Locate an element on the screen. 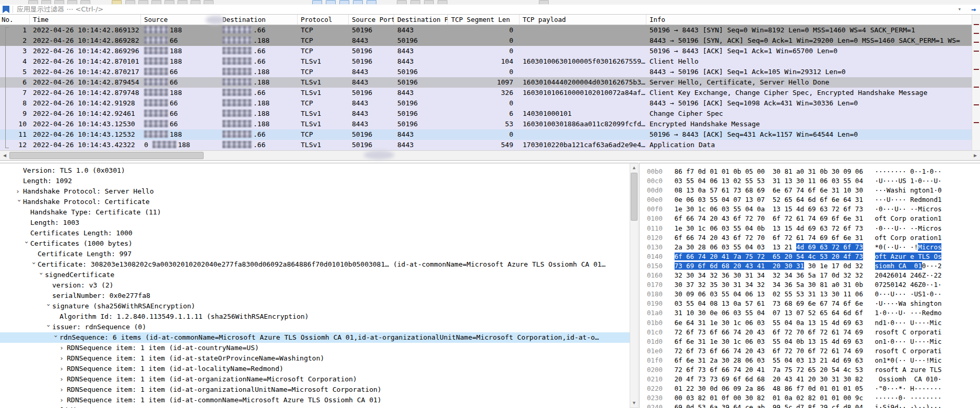  hex-row: 00c0 03 55 04 06 13 02 55 53 31 13 30 11… is located at coordinates (810, 181).